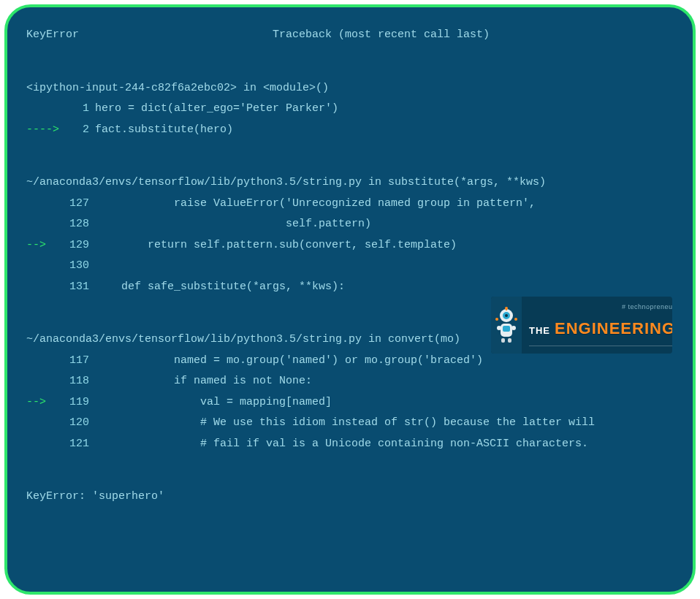 Image resolution: width=700 pixels, height=599 pixels. Describe the element at coordinates (79, 444) in the screenshot. I see `line-number: 121` at that location.